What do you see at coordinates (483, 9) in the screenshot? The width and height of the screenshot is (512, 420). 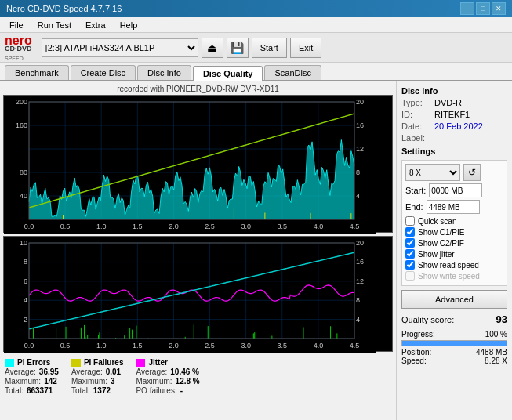 I see `maximize-button: □` at bounding box center [483, 9].